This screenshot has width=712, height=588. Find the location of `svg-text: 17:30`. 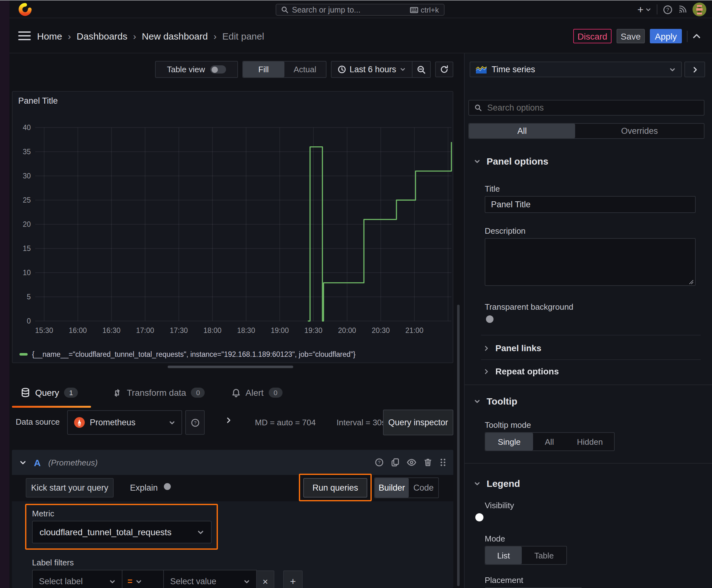

svg-text: 17:30 is located at coordinates (179, 331).